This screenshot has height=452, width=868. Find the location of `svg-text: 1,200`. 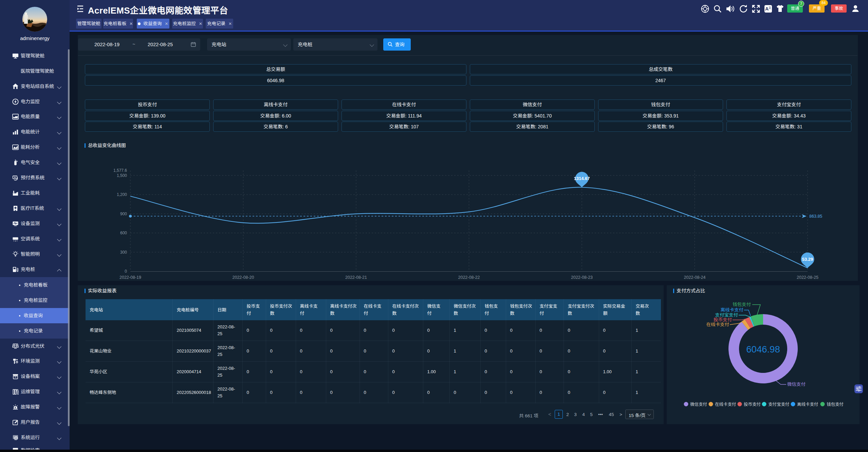

svg-text: 1,200 is located at coordinates (122, 195).